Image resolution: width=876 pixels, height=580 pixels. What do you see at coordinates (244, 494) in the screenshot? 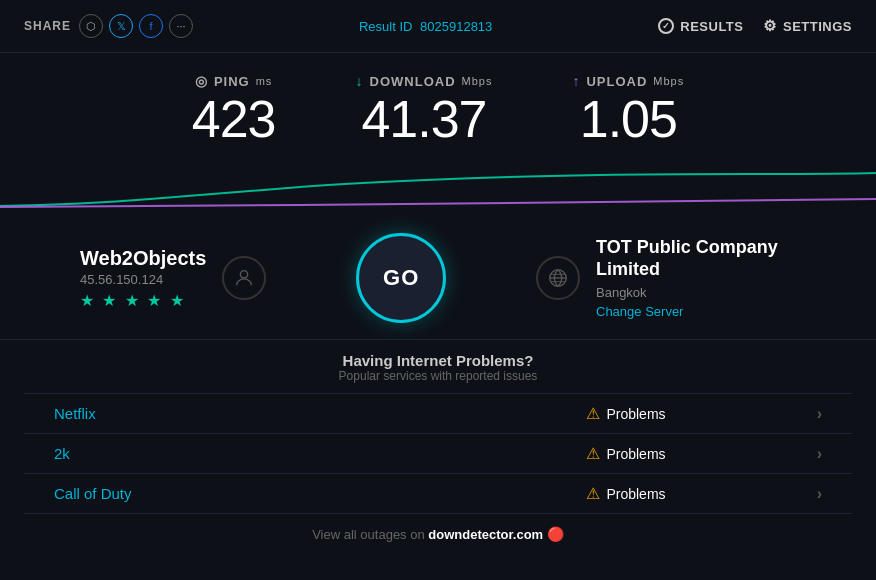
I see `problem-name-cod: Call of Duty` at bounding box center [244, 494].